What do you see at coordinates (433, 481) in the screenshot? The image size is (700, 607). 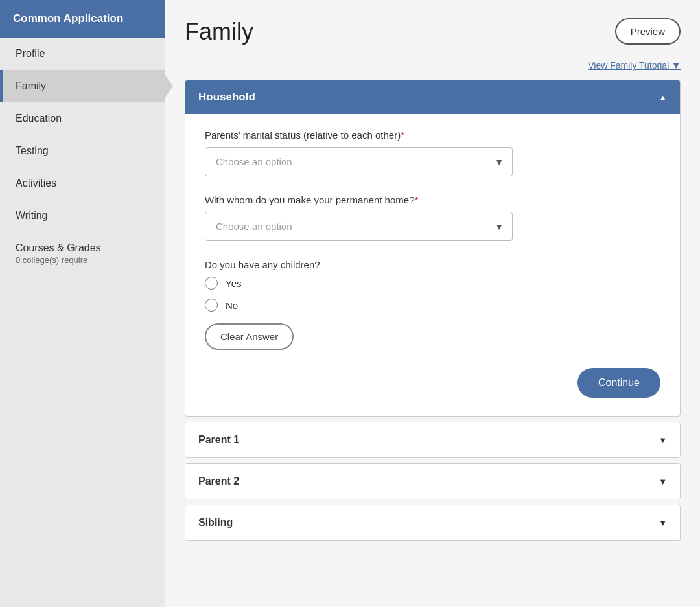 I see `parent2-section: Parent 2` at bounding box center [433, 481].